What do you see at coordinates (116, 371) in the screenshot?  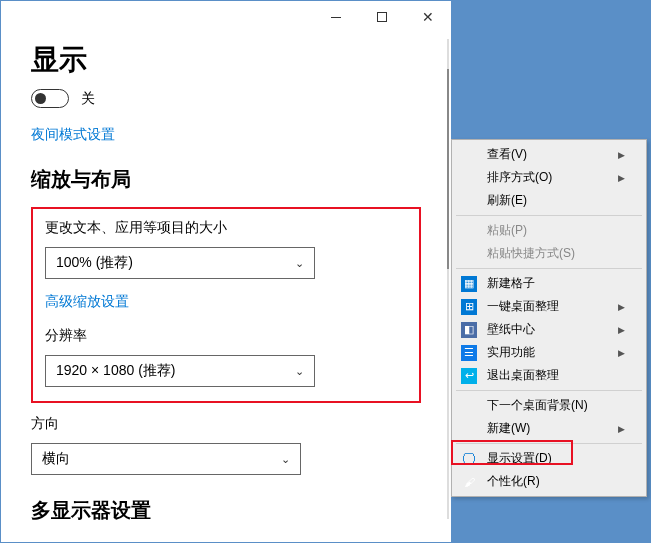 I see `resolution-value: 1920 × 1080 (推荐)` at bounding box center [116, 371].